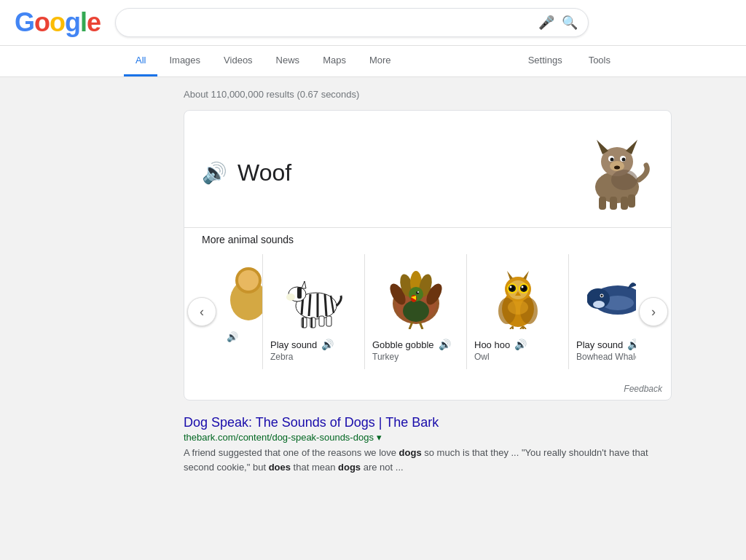 The image size is (746, 560). I want to click on owl-speaker-icon: 🔊, so click(520, 344).